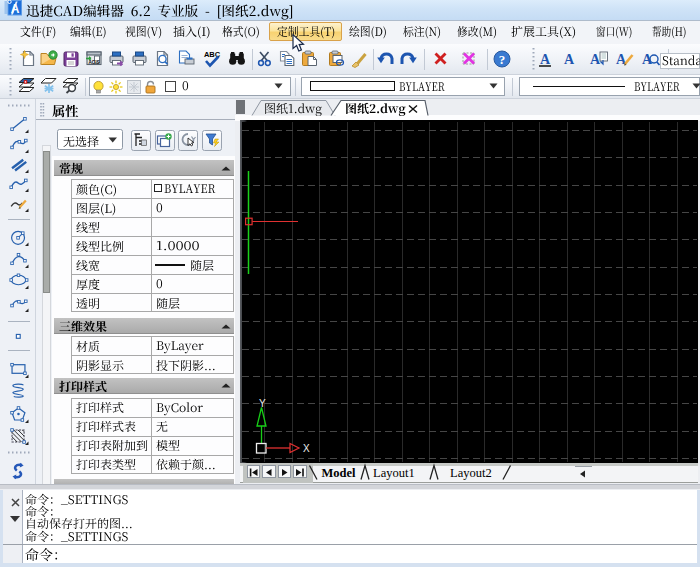 This screenshot has height=567, width=700. I want to click on svg-text: Y, so click(262, 404).